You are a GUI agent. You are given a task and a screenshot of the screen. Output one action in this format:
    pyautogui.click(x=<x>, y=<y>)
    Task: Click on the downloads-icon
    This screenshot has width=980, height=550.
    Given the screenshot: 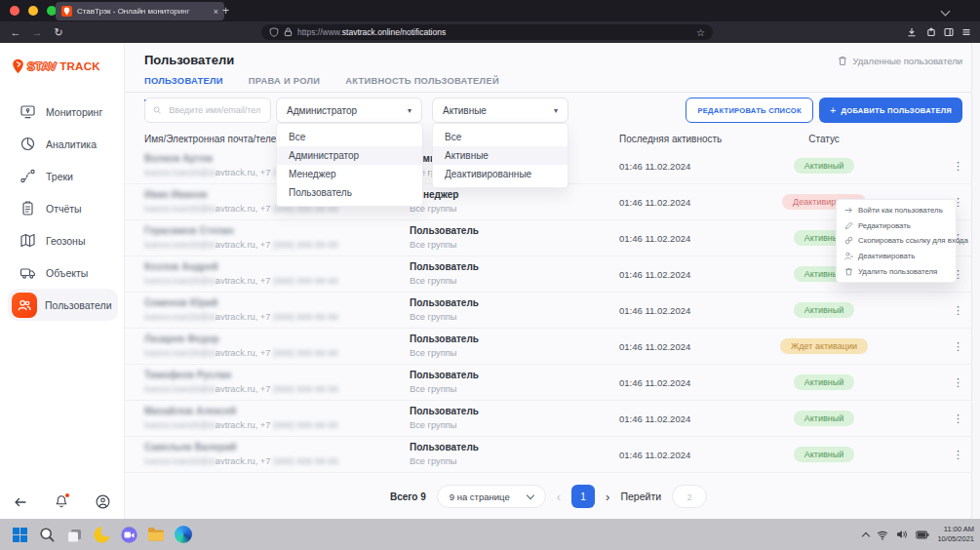 What is the action you would take?
    pyautogui.click(x=912, y=32)
    